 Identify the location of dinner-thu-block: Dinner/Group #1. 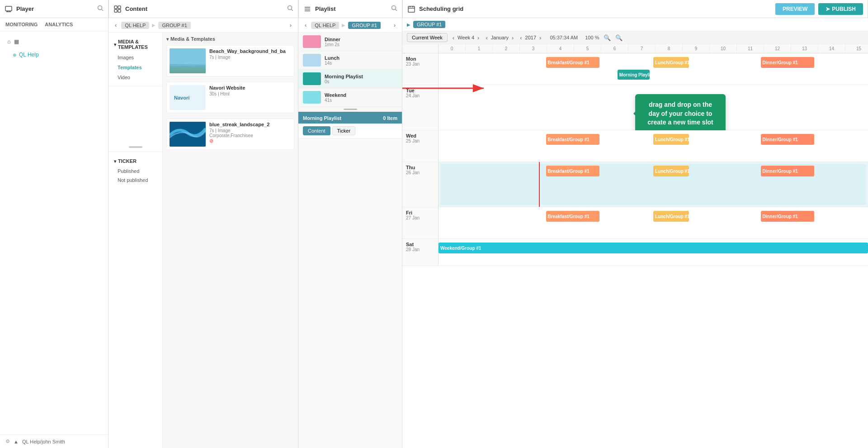
(788, 171).